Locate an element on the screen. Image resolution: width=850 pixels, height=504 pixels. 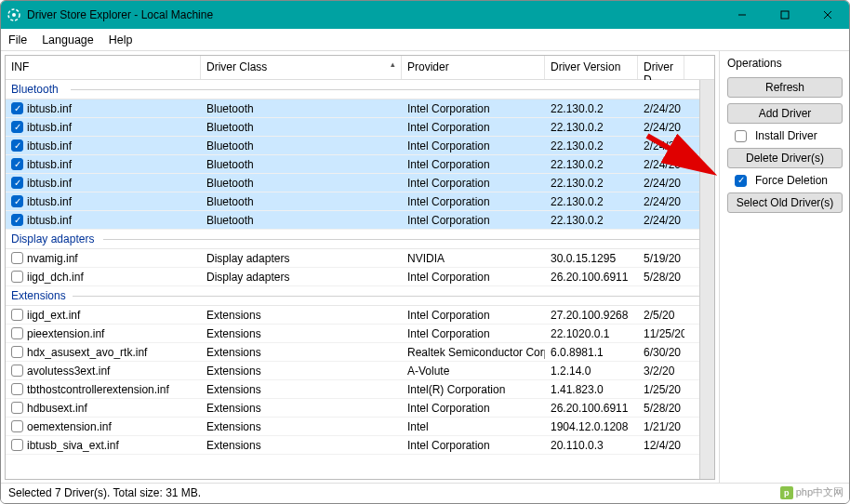
add-driver-button: Add Driver is located at coordinates (785, 113).